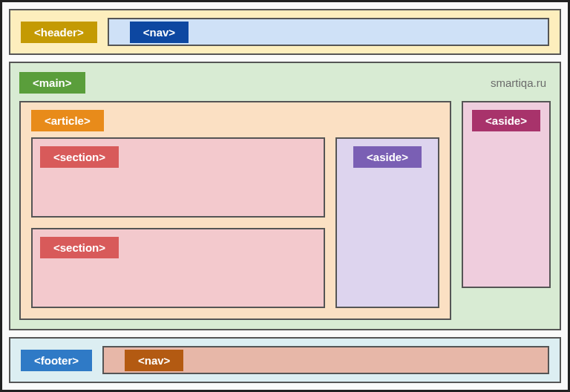 The image size is (570, 392). What do you see at coordinates (326, 360) in the screenshot?
I see `nav-bottom-block: <nav>` at bounding box center [326, 360].